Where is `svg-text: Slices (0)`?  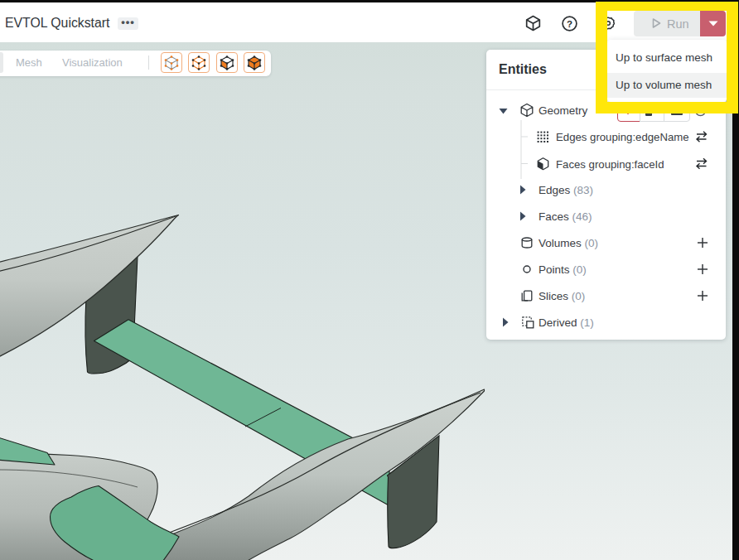
svg-text: Slices (0) is located at coordinates (562, 297).